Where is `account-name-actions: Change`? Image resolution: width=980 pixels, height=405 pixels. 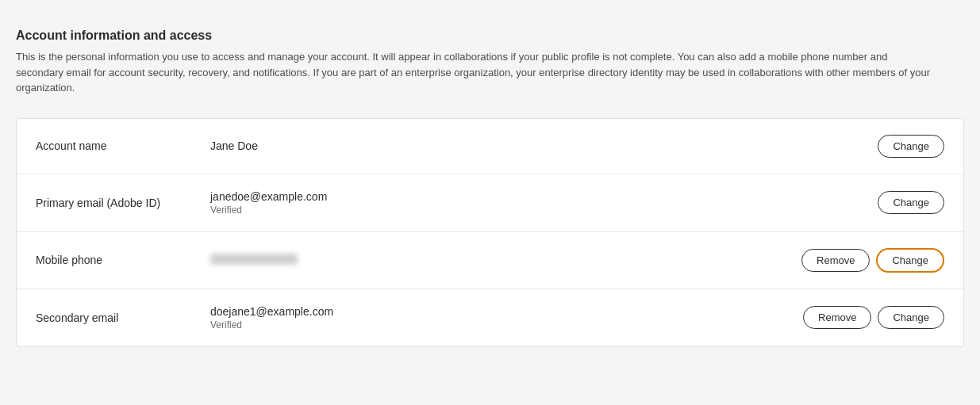 account-name-actions: Change is located at coordinates (911, 146).